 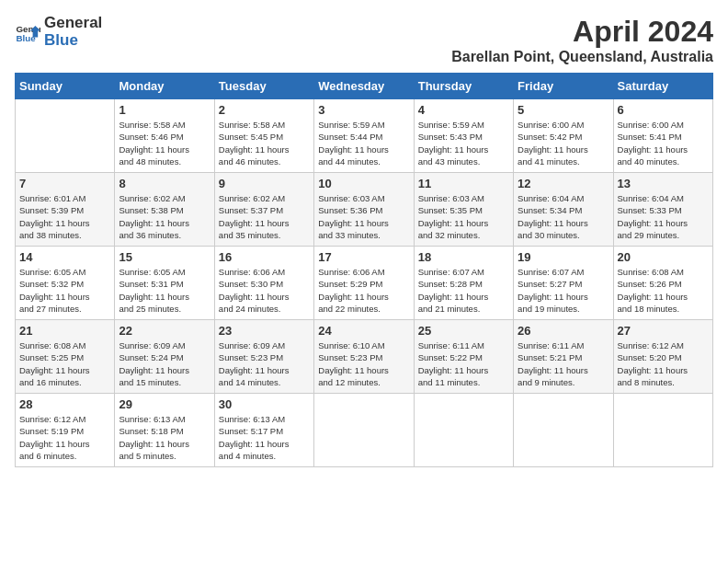 What do you see at coordinates (164, 405) in the screenshot?
I see `day-number: 29` at bounding box center [164, 405].